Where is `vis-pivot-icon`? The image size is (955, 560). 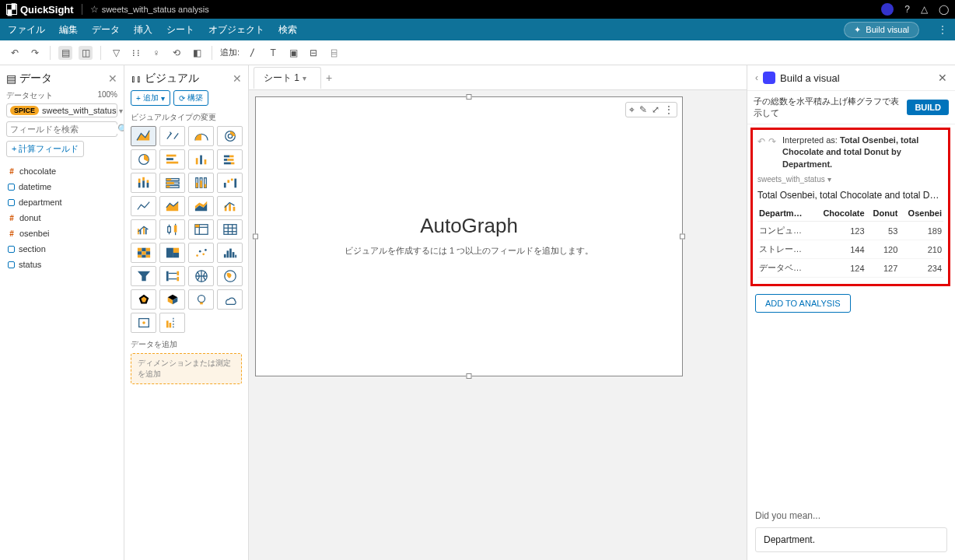
vis-pivot-icon is located at coordinates (201, 229).